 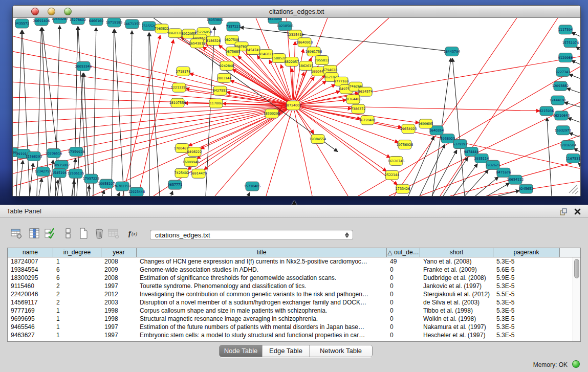 I want to click on graph-node: 2718176, so click(x=183, y=71).